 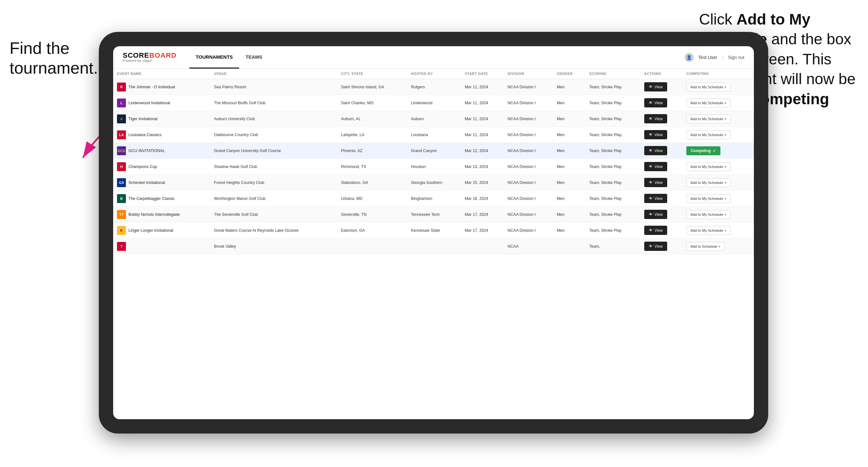 I want to click on event-name-cell: A Tiger Invitational, so click(x=162, y=119).